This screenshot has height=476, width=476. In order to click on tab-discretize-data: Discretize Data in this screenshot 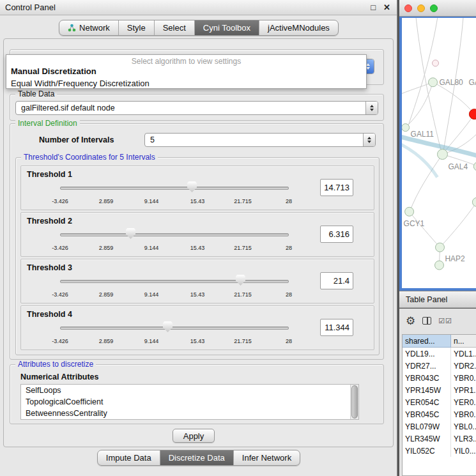, I will do `click(197, 457)`.